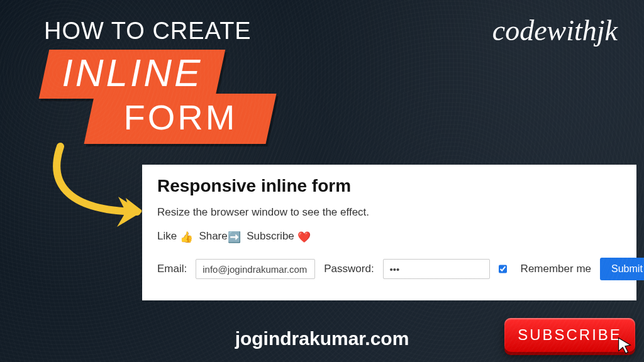 This screenshot has height=362, width=644. I want to click on title-inline-text: INLINE, so click(132, 73).